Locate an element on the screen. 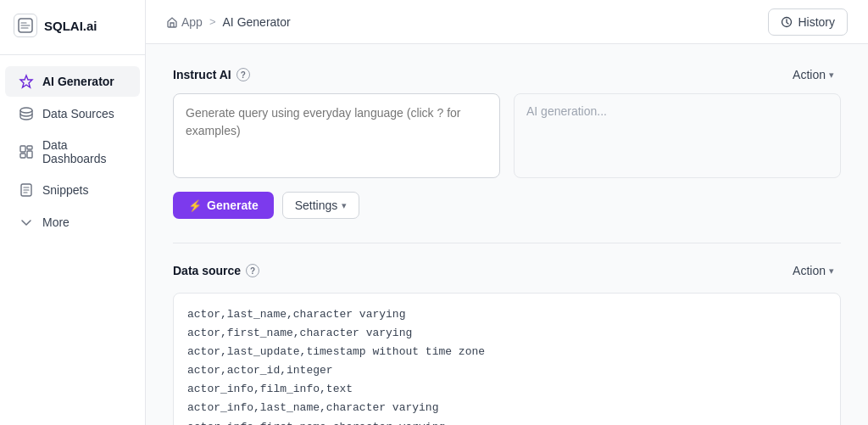 This screenshot has width=868, height=425. sidebar-item-snippets: Snippets is located at coordinates (73, 190).